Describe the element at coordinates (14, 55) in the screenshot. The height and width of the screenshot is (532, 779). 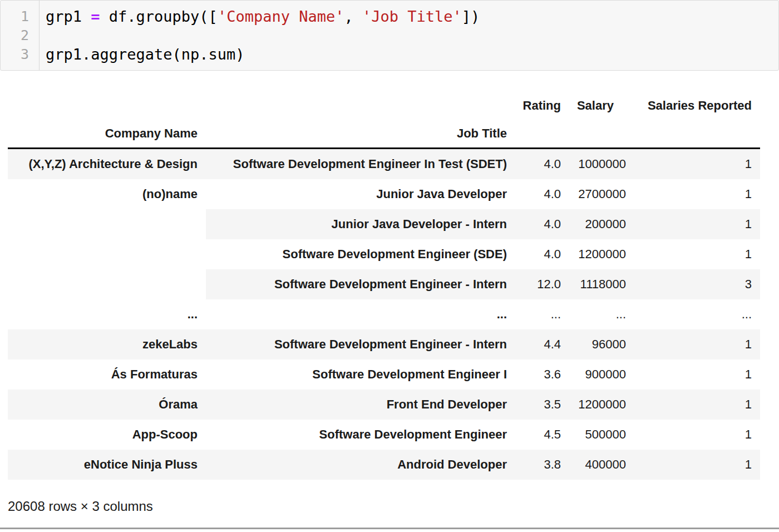
I see `line-number: 3` at that location.